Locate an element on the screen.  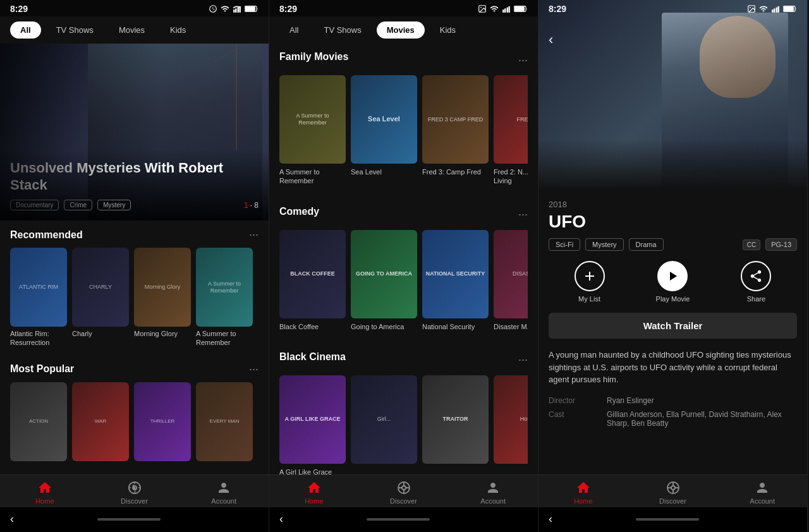
movie-row-popular: ACTION WAR THRILLER EVERY MAN is located at coordinates (134, 427).